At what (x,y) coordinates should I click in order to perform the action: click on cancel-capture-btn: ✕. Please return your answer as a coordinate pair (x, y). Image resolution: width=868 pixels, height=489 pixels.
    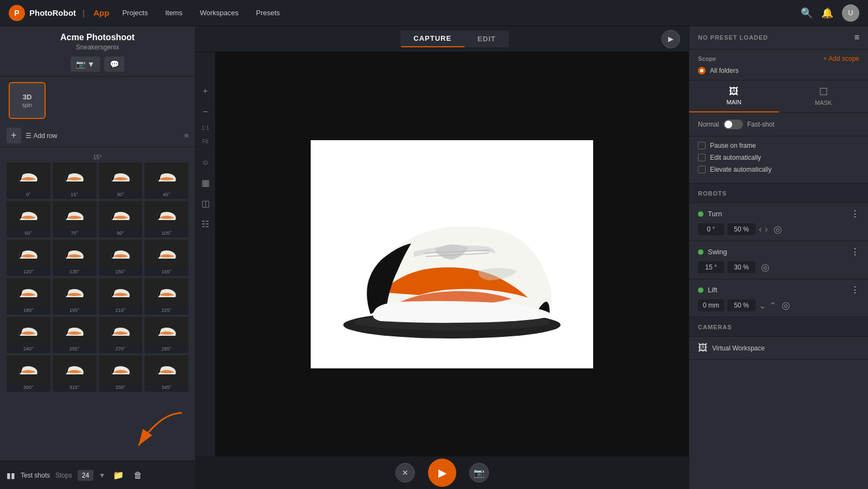
    Looking at the image, I should click on (405, 473).